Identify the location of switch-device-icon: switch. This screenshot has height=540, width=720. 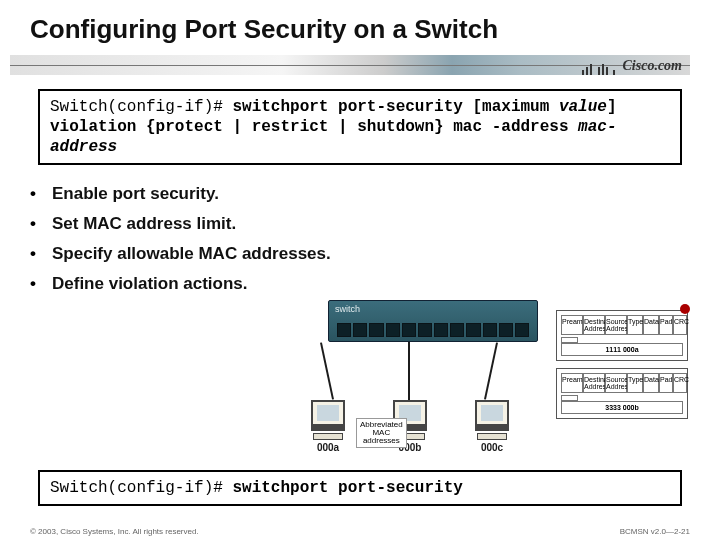
(433, 321).